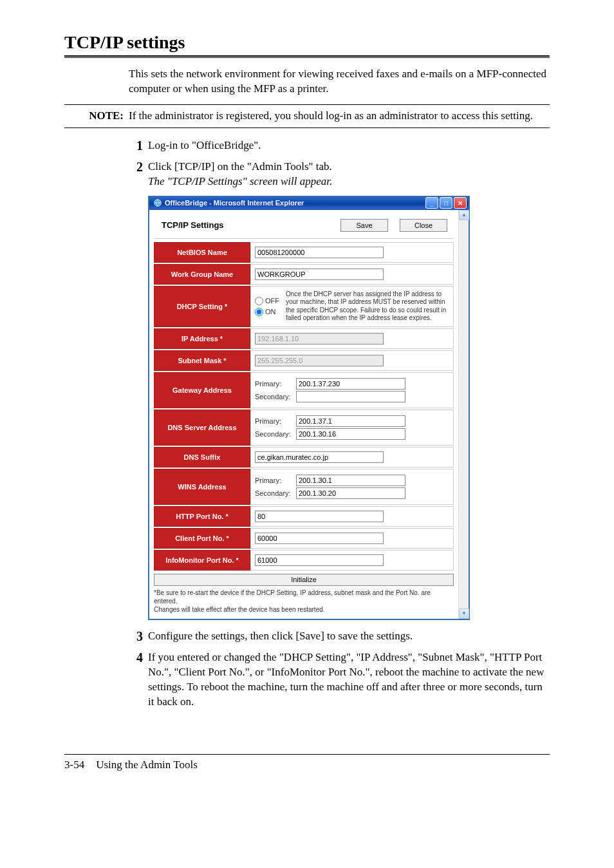  What do you see at coordinates (259, 301) in the screenshot?
I see `dhcp-off-radio` at bounding box center [259, 301].